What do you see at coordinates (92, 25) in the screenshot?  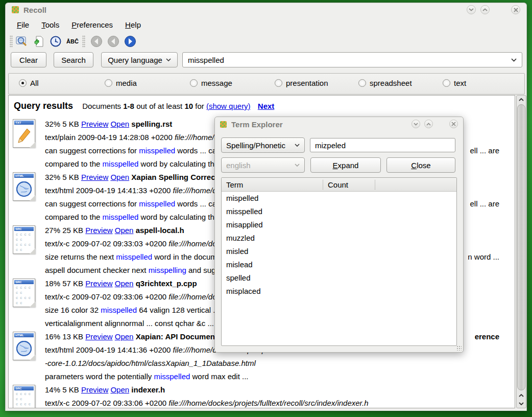 I see `menu-preferences: Preferences` at bounding box center [92, 25].